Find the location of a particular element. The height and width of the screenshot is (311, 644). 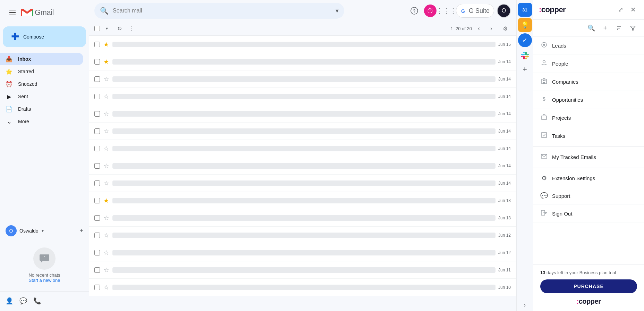

nav-item-more: ⌄ More is located at coordinates (42, 121).